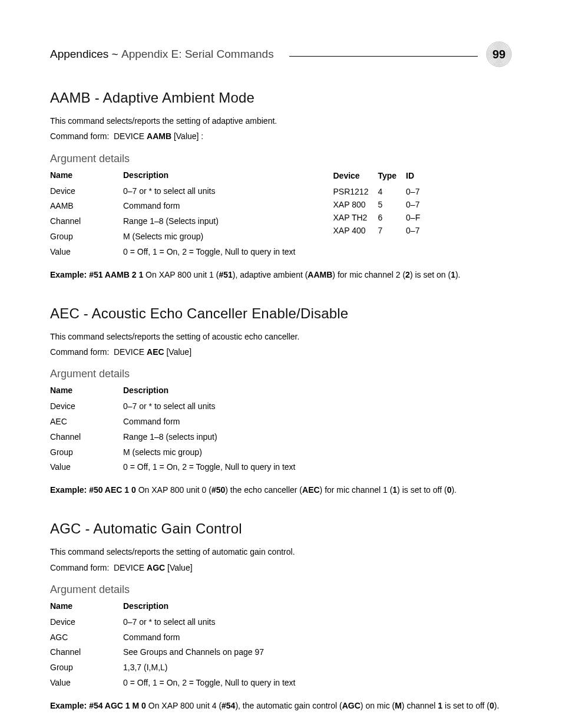  I want to click on device-id: 0–F, so click(418, 218).